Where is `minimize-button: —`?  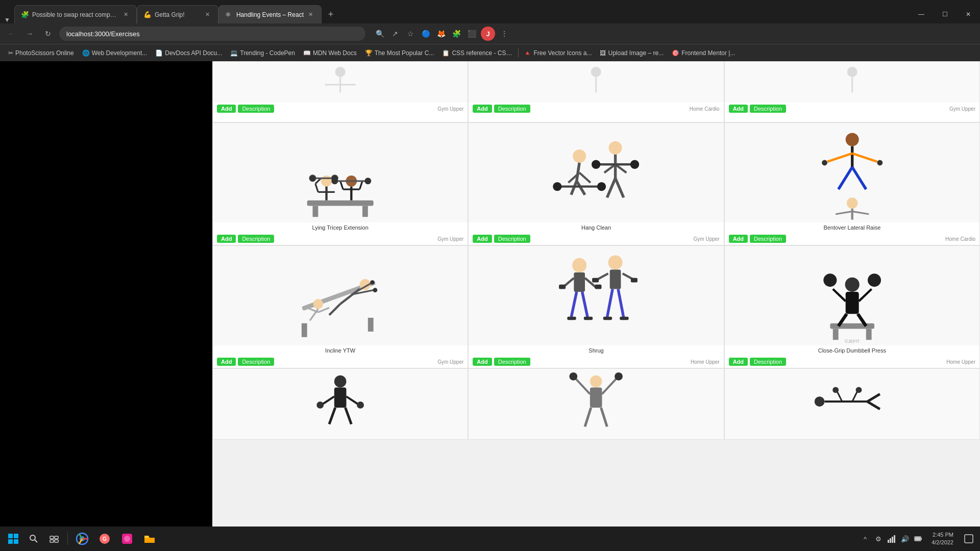 minimize-button: — is located at coordinates (921, 14).